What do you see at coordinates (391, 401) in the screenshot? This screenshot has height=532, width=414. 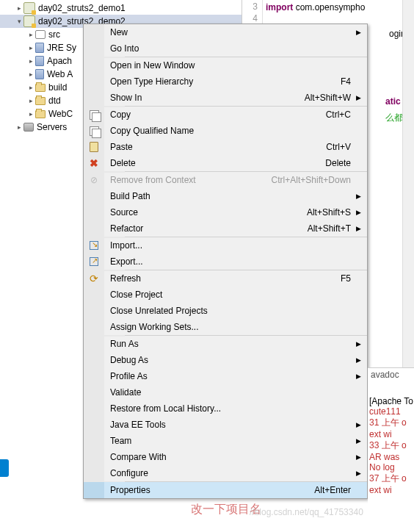 I see `console-line: [Apache To` at bounding box center [391, 401].